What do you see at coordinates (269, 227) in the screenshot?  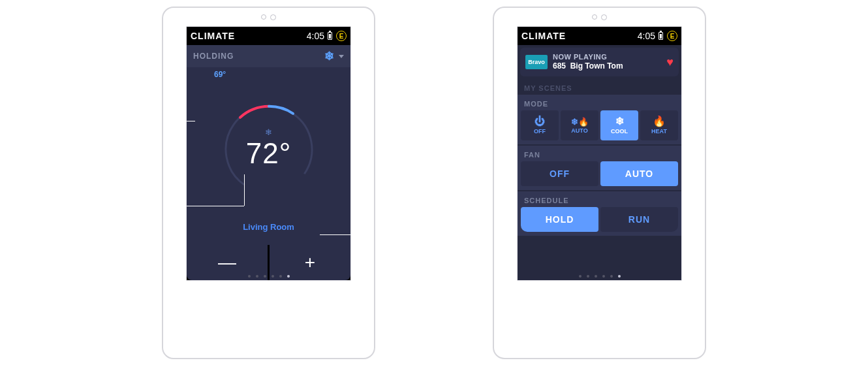 I see `room-name: Living Room` at bounding box center [269, 227].